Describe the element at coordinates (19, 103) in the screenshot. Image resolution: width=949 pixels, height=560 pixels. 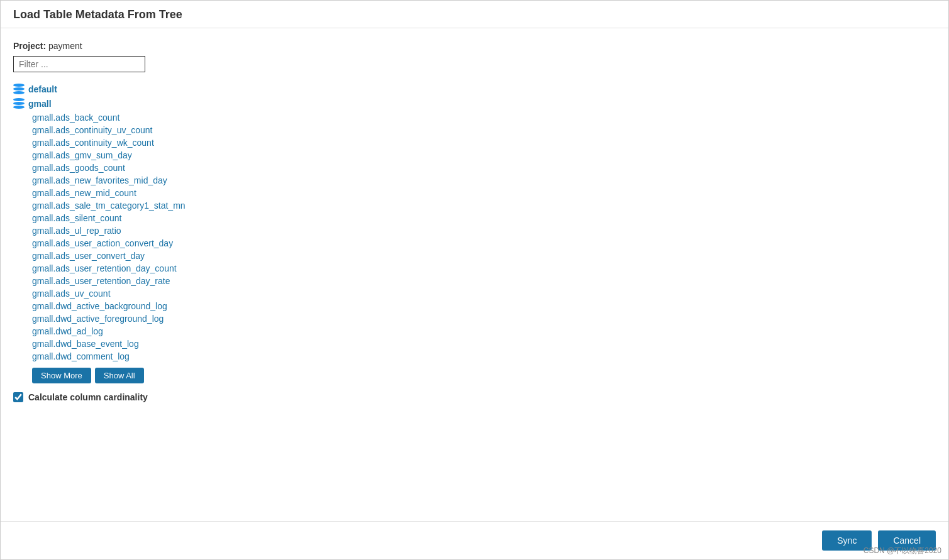
I see `database-icon-gmall` at that location.